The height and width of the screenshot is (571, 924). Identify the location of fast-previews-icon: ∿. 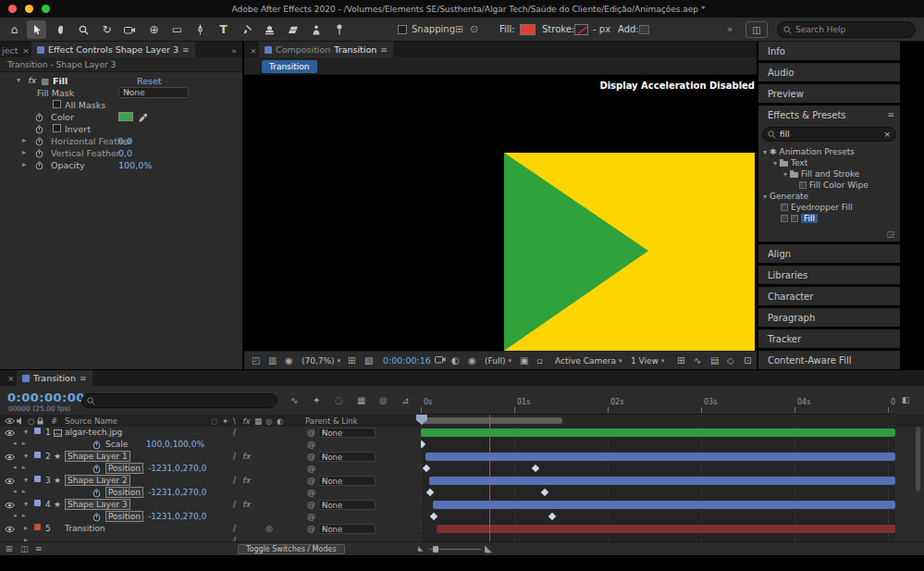
(697, 361).